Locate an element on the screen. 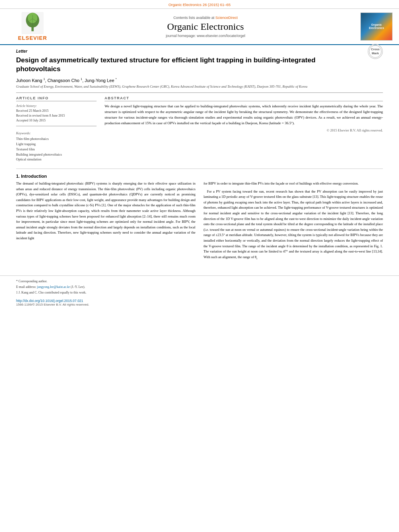 This screenshot has height=532, width=399. journal-cover-inner: OrganicElectronics is located at coordinates (376, 27).